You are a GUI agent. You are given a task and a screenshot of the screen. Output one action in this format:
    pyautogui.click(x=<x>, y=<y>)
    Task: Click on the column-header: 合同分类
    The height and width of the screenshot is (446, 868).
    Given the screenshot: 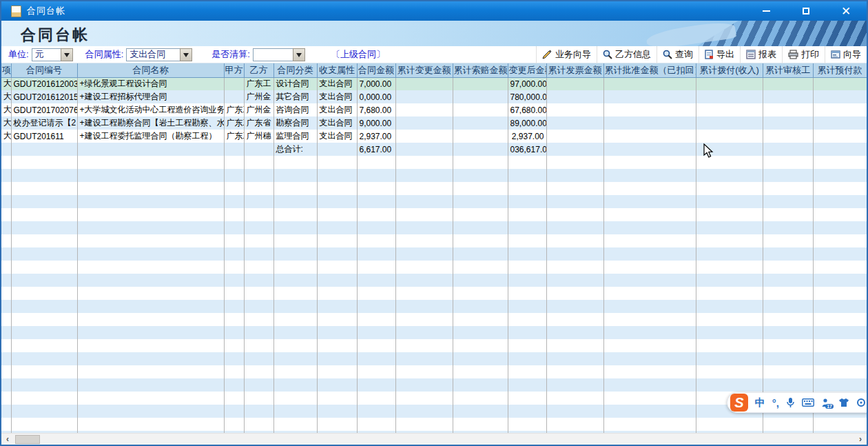 What is the action you would take?
    pyautogui.click(x=295, y=70)
    